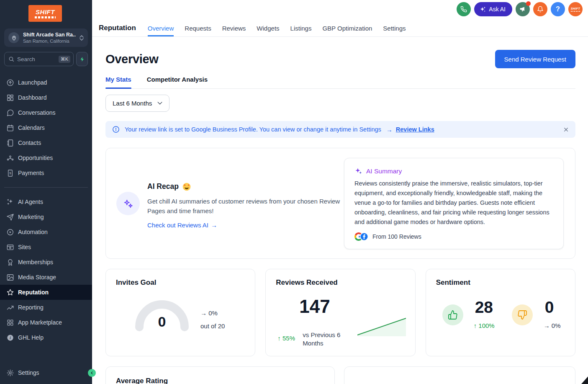 The height and width of the screenshot is (384, 588). What do you see at coordinates (10, 277) in the screenshot?
I see `media-storage-icon` at bounding box center [10, 277].